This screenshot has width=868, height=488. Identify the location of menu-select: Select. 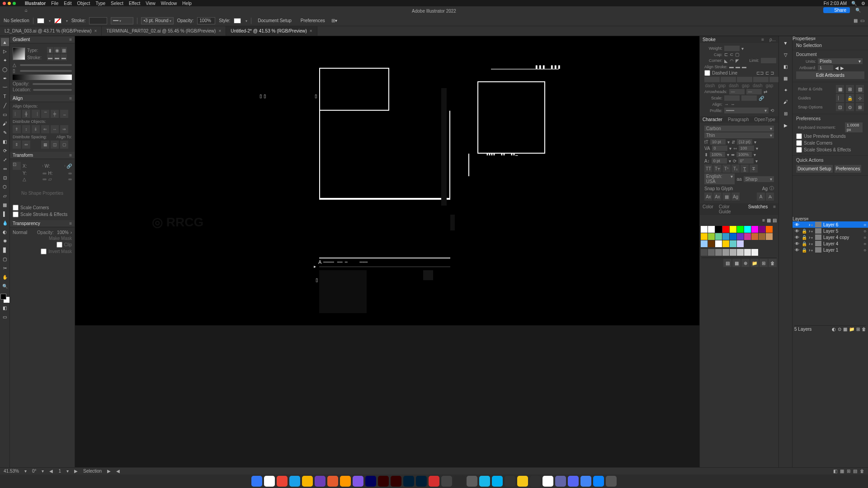
(117, 4).